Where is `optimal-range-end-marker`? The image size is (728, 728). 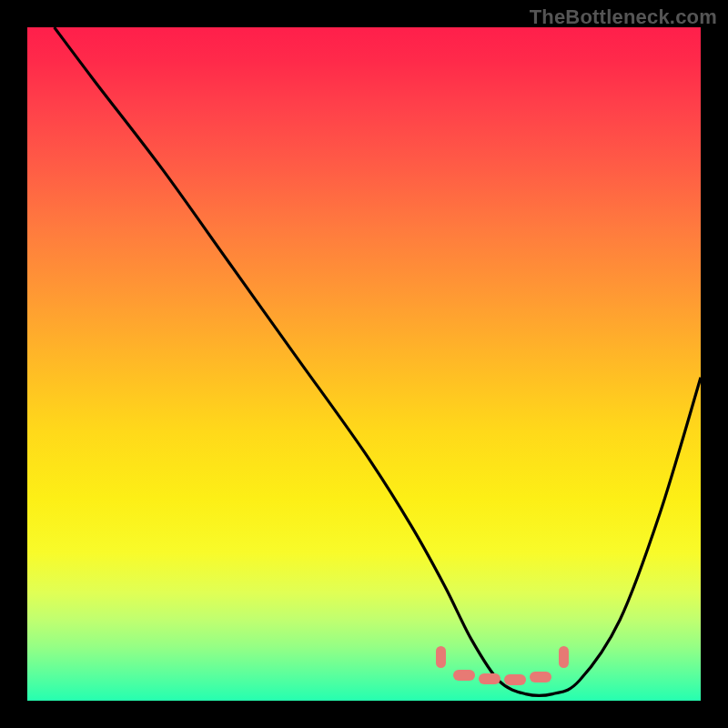 optimal-range-end-marker is located at coordinates (564, 657).